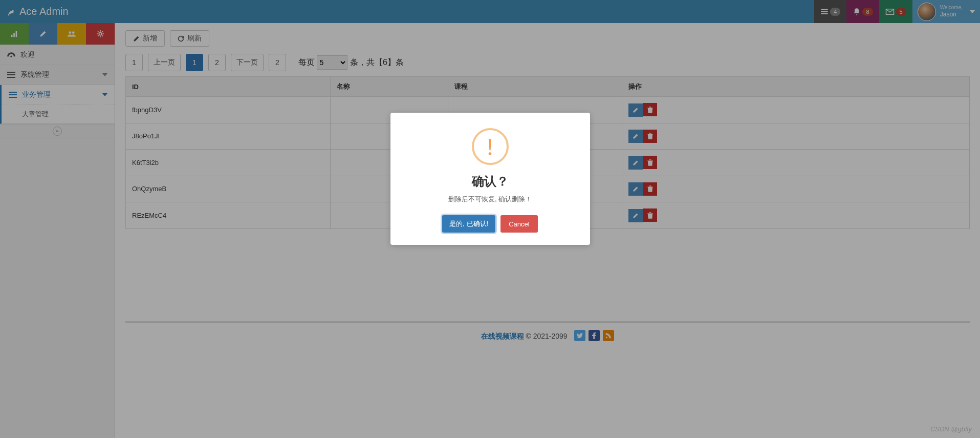 The image size is (980, 438). I want to click on modal-text: 删除后不可恢复, 确认删除！, so click(490, 199).